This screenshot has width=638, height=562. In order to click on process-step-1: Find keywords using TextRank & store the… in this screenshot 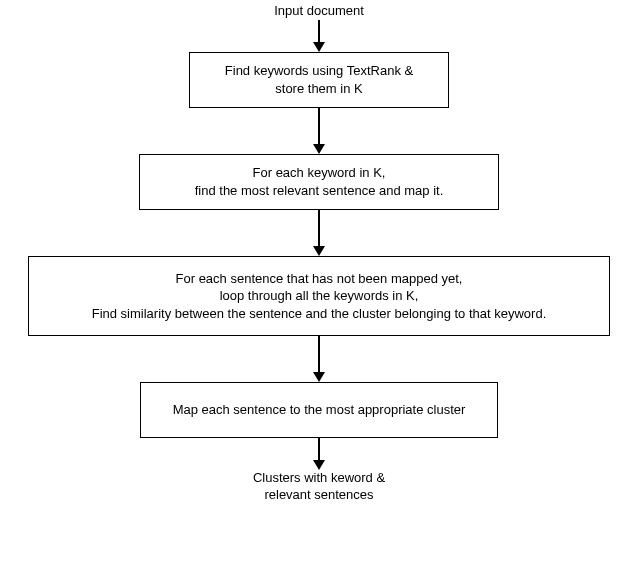, I will do `click(319, 80)`.